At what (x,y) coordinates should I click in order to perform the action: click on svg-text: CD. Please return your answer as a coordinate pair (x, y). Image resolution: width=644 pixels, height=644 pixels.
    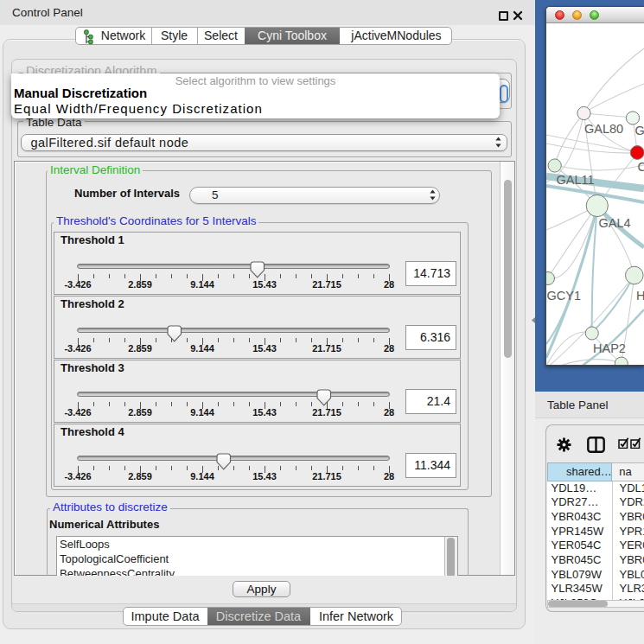
    Looking at the image, I should click on (641, 166).